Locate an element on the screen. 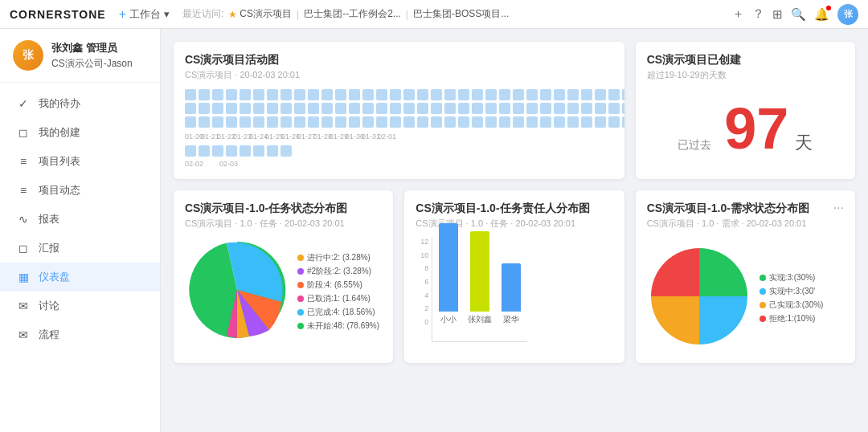 This screenshot has width=868, height=432. sidebar-item-todo: ✓ 我的待办 is located at coordinates (80, 104).